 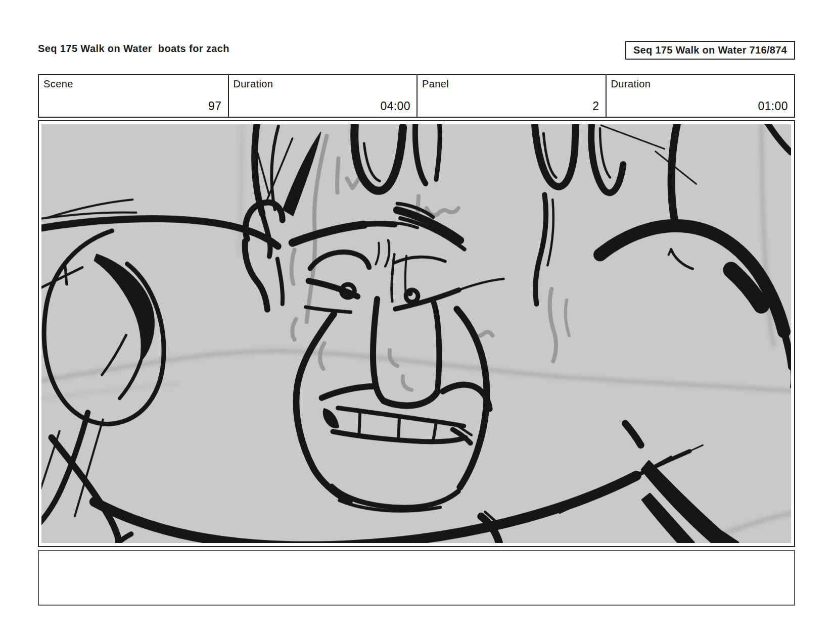 I want to click on sequence-page-indicator: Seq 175 Walk on Water 716/874, so click(x=710, y=51).